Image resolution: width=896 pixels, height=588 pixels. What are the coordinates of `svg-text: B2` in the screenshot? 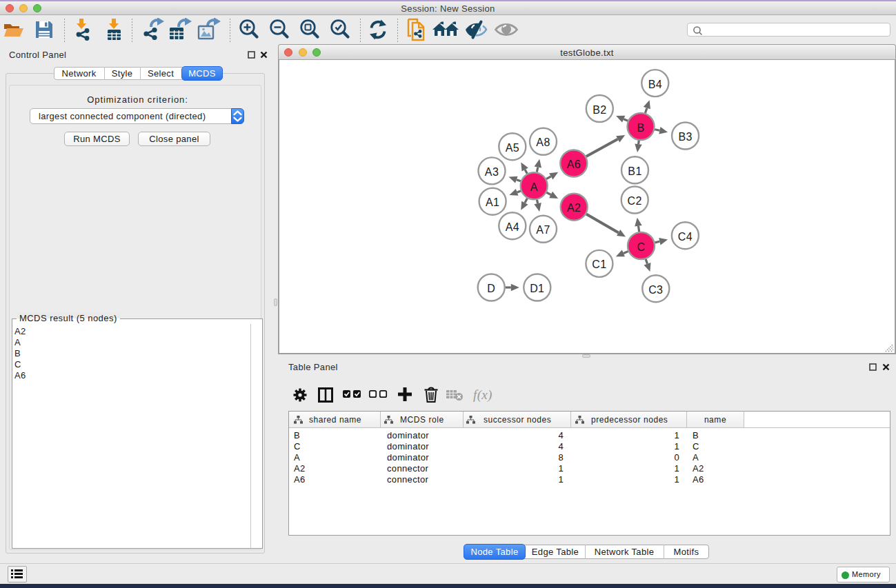 It's located at (599, 110).